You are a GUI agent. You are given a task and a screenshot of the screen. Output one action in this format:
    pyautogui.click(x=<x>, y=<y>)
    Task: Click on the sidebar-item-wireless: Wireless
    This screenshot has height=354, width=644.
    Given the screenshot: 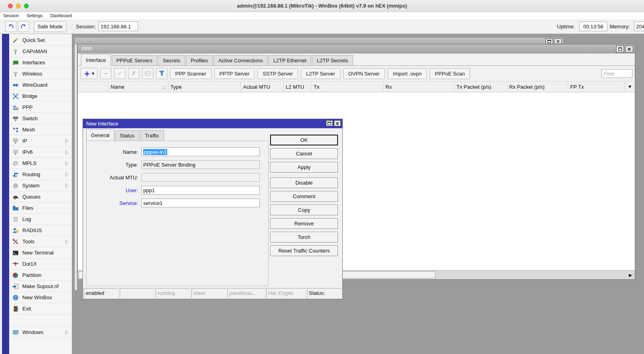 What is the action you would take?
    pyautogui.click(x=41, y=74)
    